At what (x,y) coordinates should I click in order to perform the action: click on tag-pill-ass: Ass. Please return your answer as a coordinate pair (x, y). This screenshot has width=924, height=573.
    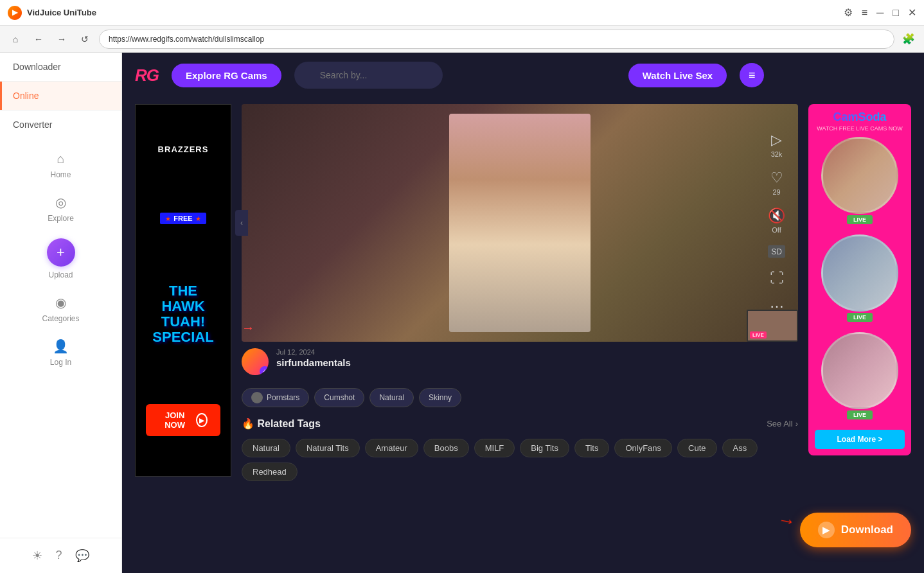
    Looking at the image, I should click on (740, 448).